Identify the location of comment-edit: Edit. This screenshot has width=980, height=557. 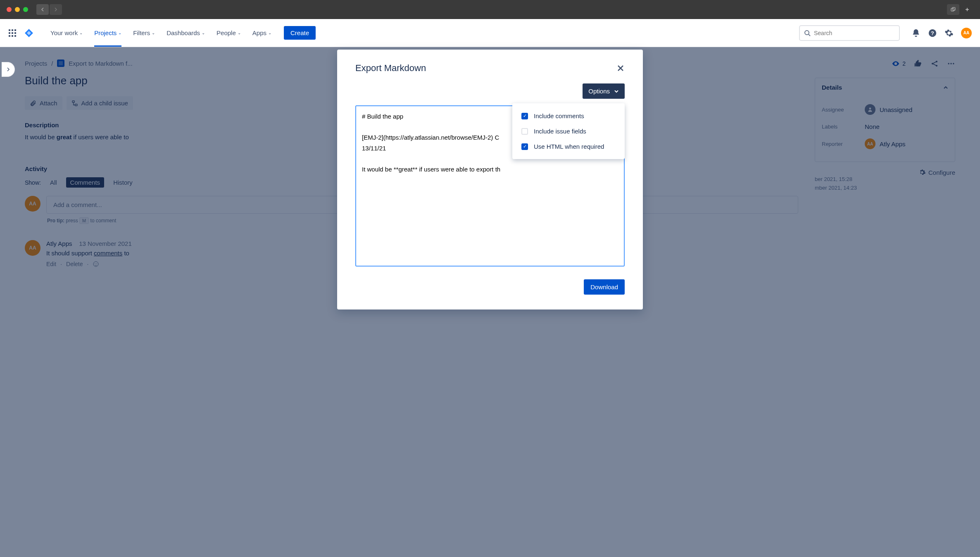
(51, 264).